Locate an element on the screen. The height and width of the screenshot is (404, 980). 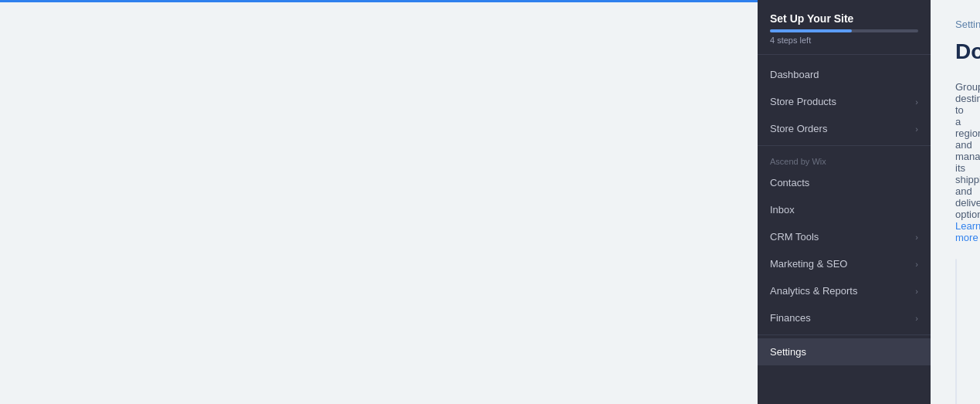
steps-left: 4 steps left is located at coordinates (844, 40).